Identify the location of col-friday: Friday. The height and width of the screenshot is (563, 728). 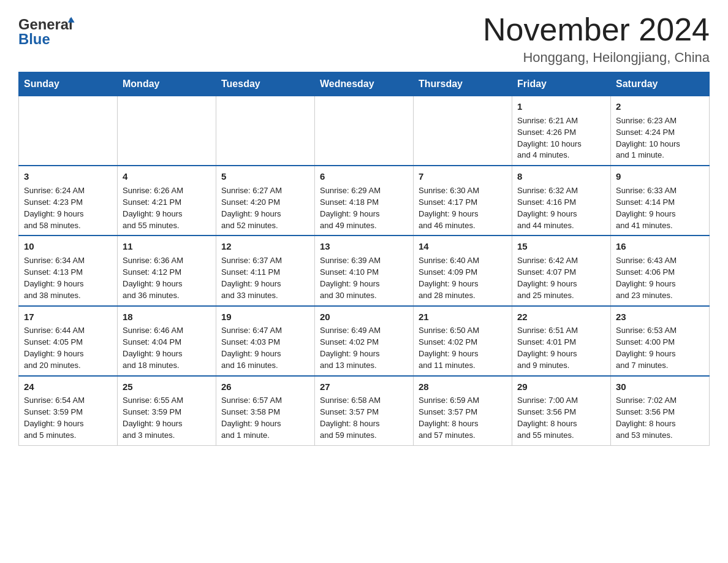
(561, 85).